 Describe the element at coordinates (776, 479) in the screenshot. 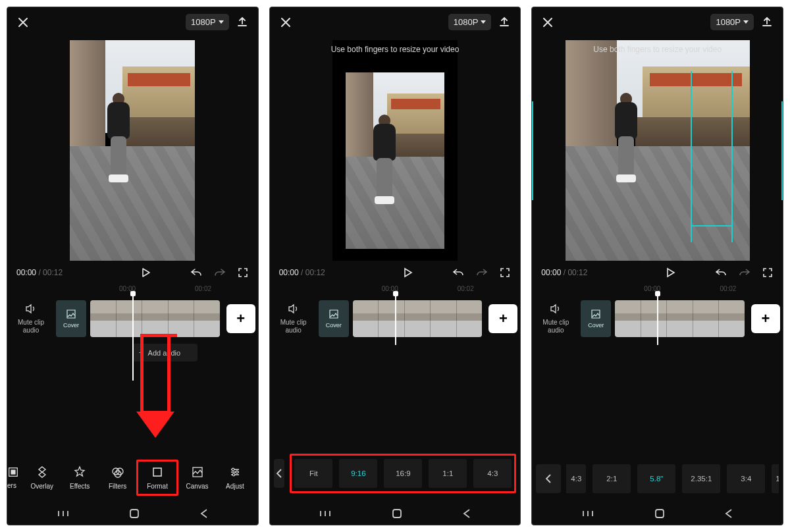

I see `ratio-1-85-1: 1.85:1` at that location.